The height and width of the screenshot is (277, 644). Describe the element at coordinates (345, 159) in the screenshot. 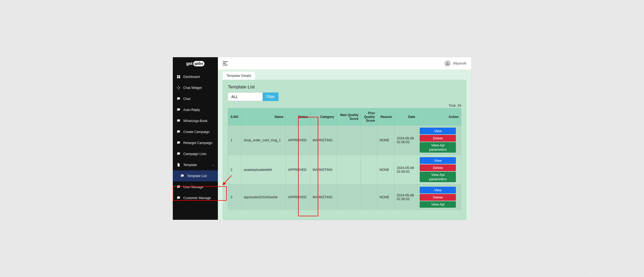

I see `template-table: S.NONameStatusCategoryNew QualityScorePr…` at that location.